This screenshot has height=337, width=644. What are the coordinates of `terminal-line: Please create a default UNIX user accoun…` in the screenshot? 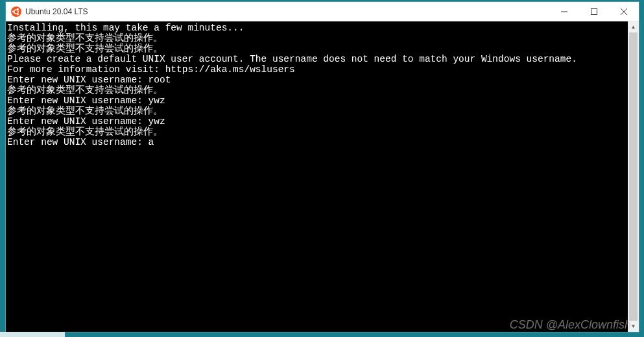 It's located at (316, 59).